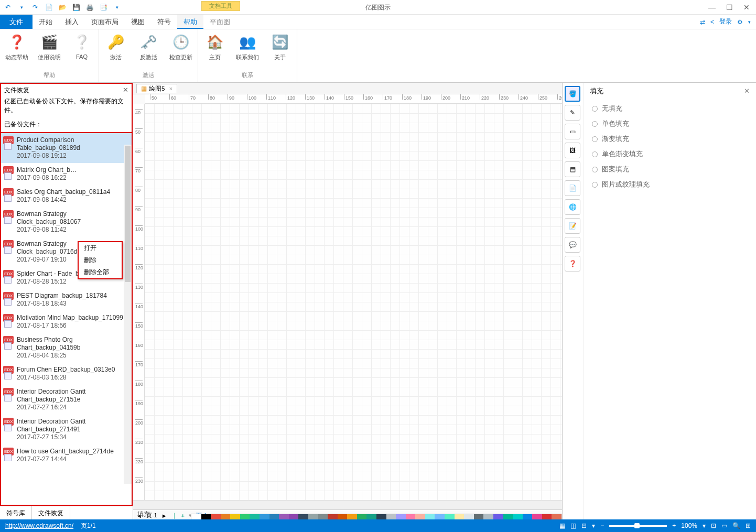  I want to click on qat-dropdown-icon: ▾, so click(117, 7).